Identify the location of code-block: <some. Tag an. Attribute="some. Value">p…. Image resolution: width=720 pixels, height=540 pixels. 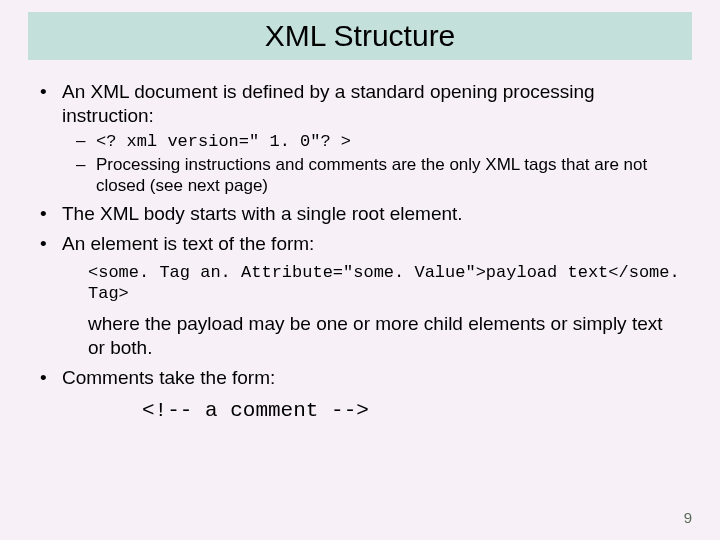
(386, 284).